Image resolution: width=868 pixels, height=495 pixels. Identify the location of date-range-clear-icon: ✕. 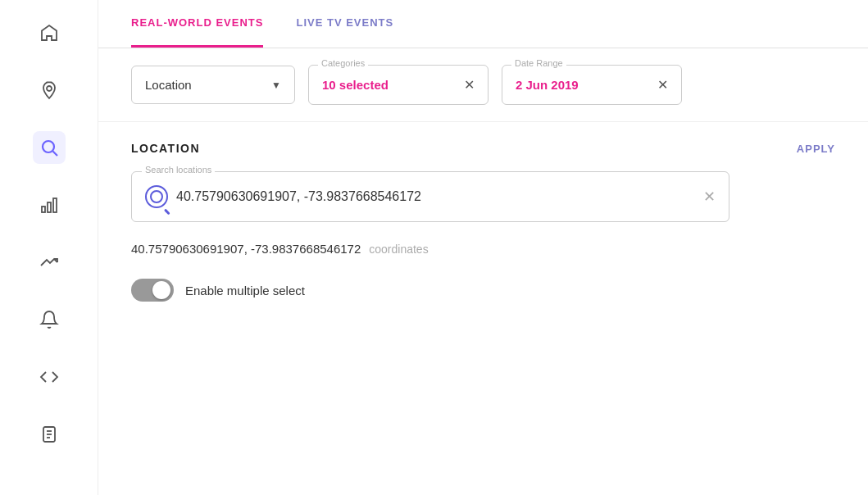
(662, 85).